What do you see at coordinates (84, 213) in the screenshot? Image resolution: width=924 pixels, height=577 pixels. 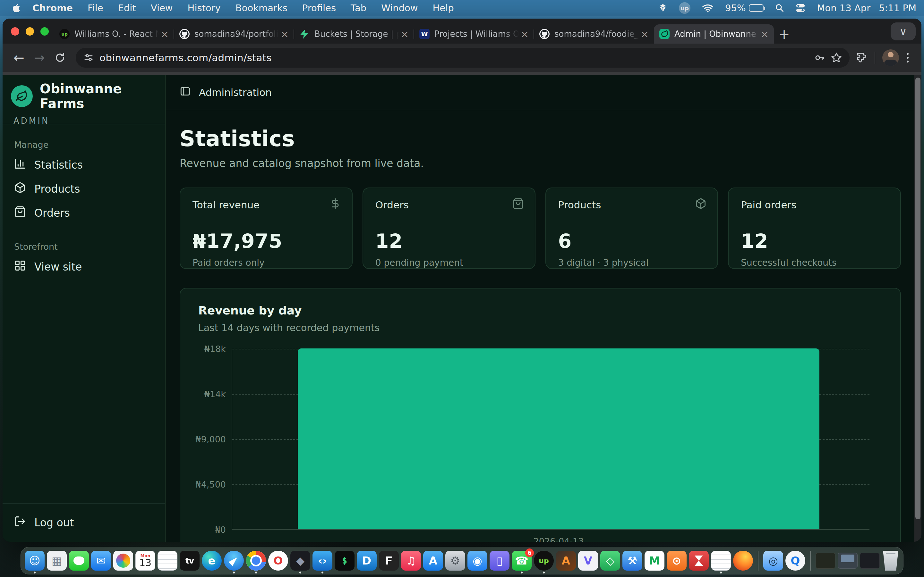 I see `sidebar-nav-item: Orders` at bounding box center [84, 213].